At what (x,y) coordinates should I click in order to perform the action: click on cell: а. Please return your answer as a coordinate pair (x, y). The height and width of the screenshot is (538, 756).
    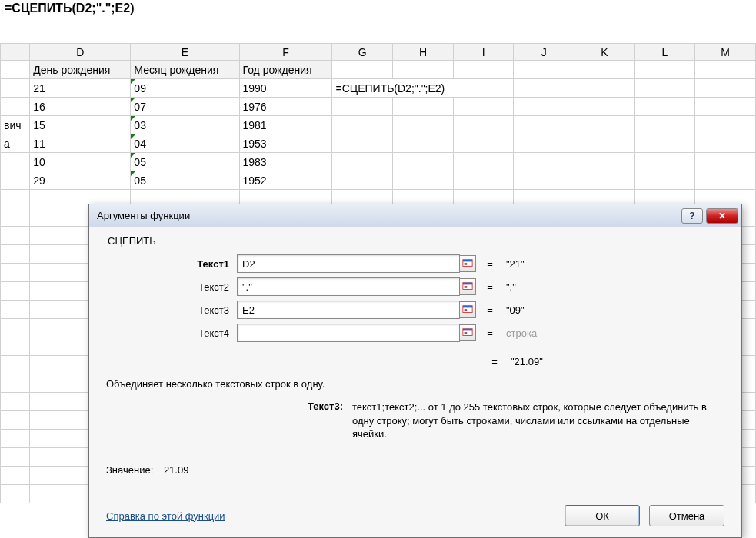
    Looking at the image, I should click on (15, 144).